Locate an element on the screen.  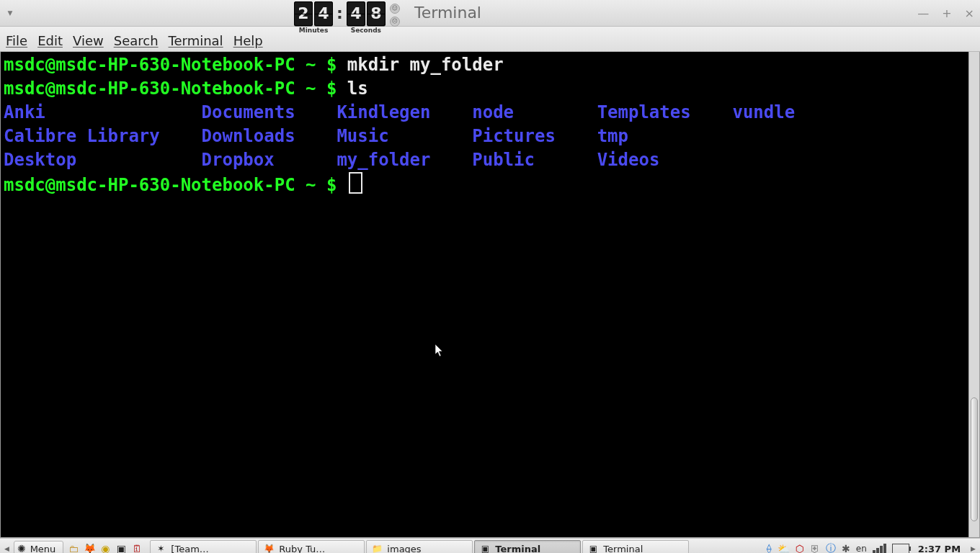
tray-network-icon is located at coordinates (879, 549).